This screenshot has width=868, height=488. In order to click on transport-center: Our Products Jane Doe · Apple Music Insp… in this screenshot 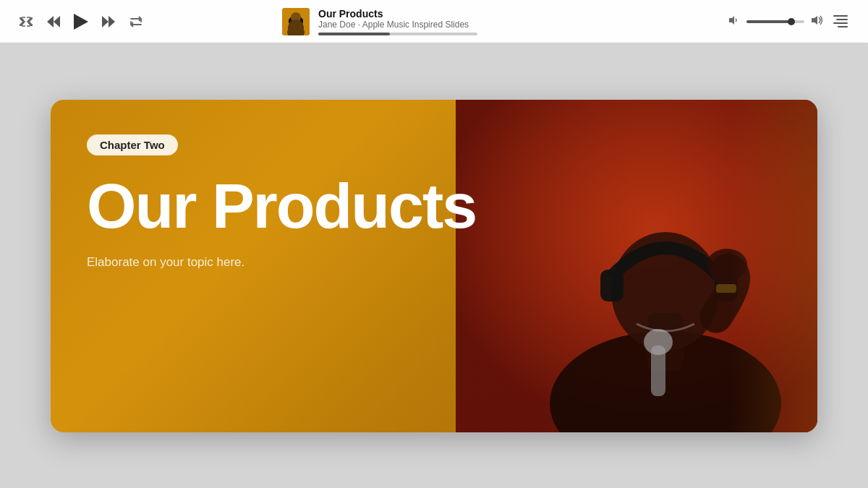, I will do `click(434, 22)`.